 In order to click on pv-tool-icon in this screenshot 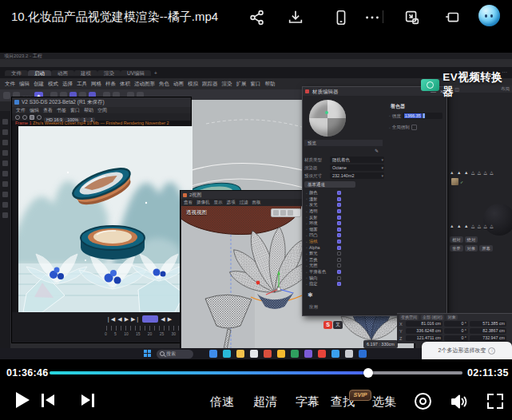, I will do `click(39, 117)`.